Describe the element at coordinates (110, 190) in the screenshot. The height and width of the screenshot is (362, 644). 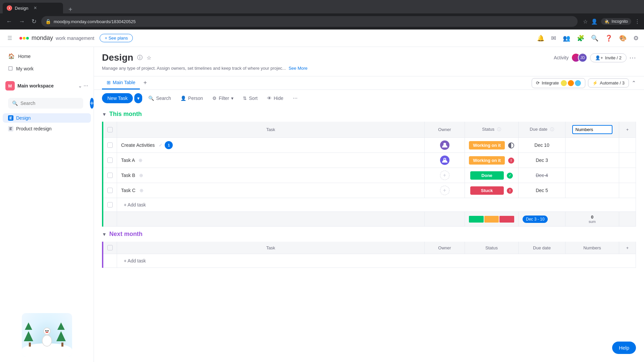
I see `row-4-checkbox` at that location.